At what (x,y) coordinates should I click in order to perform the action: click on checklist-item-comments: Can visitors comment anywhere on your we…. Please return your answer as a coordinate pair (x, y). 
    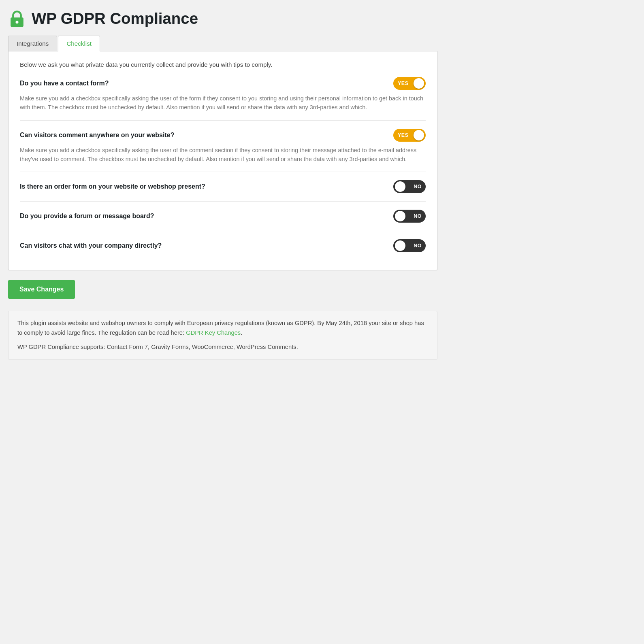
    Looking at the image, I should click on (223, 146).